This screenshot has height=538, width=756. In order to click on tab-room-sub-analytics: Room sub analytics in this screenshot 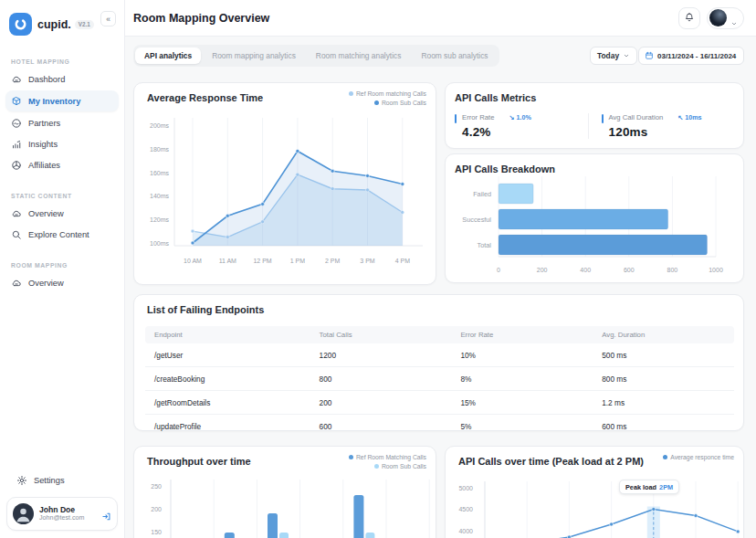, I will do `click(455, 56)`.